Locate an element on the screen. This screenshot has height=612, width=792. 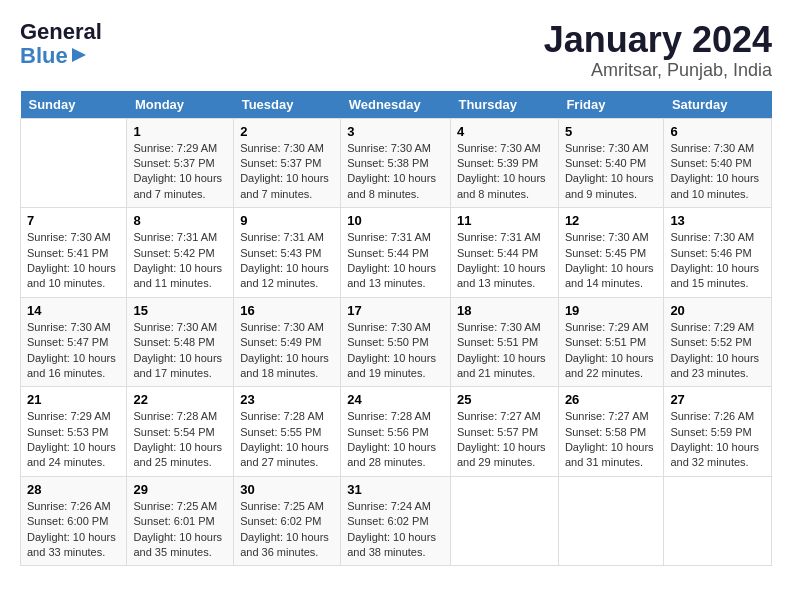
day-info: Sunrise: 7:30 AM Sunset: 5:38 PM Dayligh… is located at coordinates (396, 172).